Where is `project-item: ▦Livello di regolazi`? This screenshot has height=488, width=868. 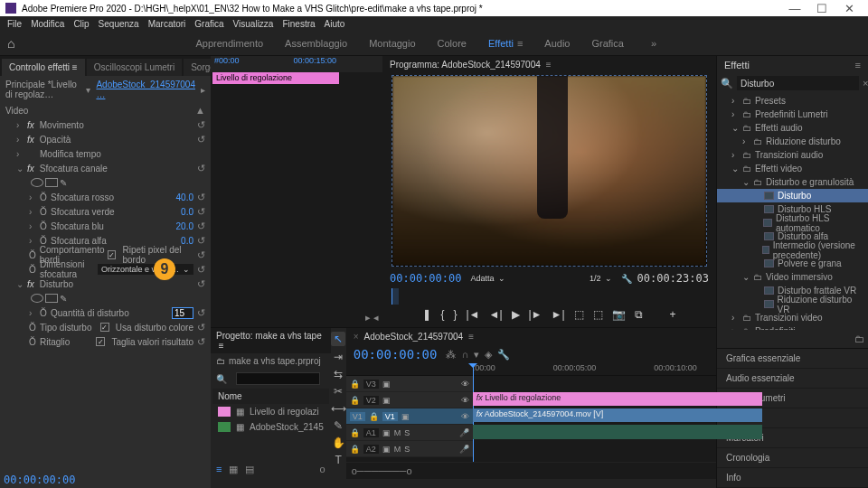
project-item: ▦Livello di regolazi is located at coordinates (271, 412).